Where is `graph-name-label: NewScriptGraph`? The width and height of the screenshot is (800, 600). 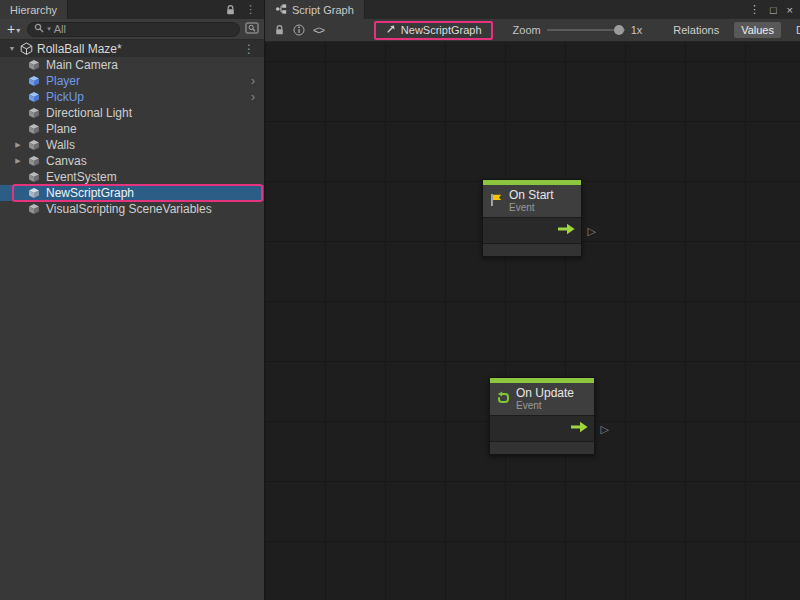 graph-name-label: NewScriptGraph is located at coordinates (442, 30).